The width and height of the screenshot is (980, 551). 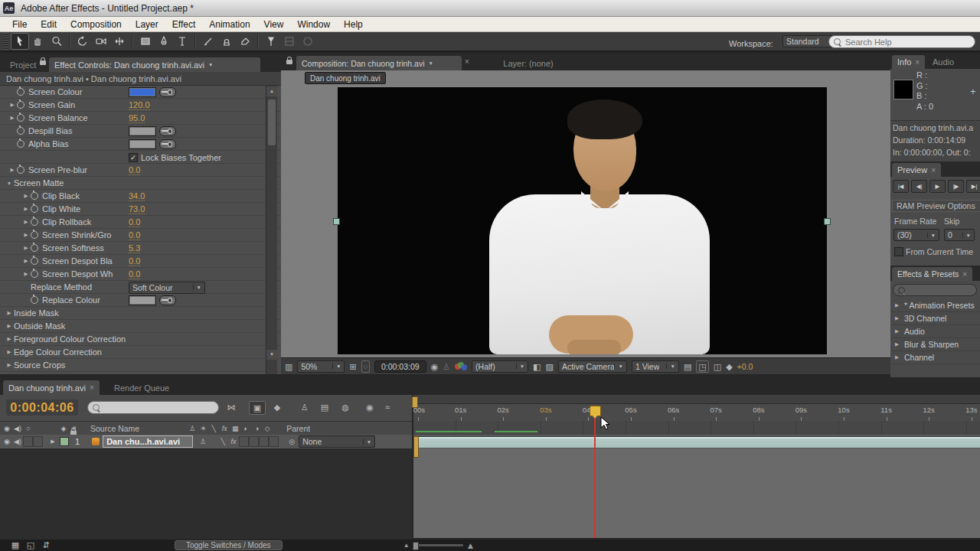 What do you see at coordinates (416, 447) in the screenshot?
I see `work-area-left-bracket` at bounding box center [416, 447].